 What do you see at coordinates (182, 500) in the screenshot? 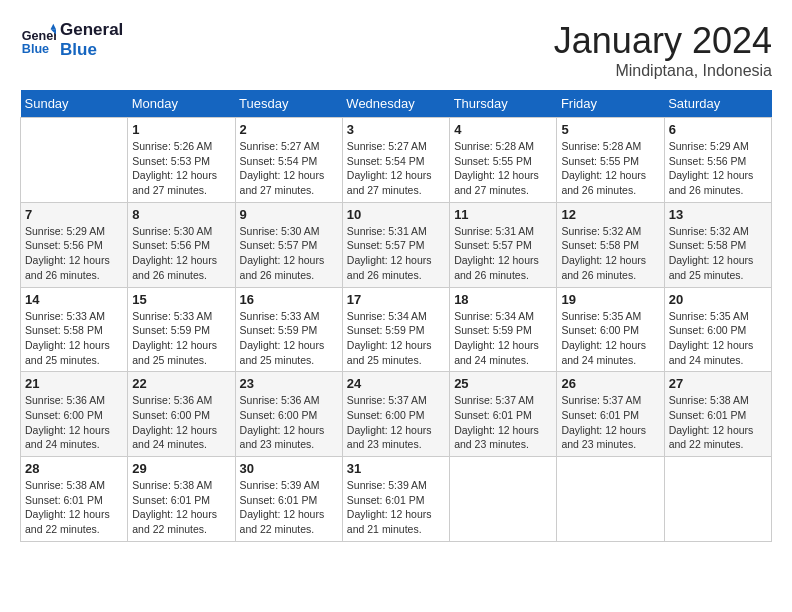
I see `calendar-cell: 29Sunrise: 5:38 AMSunset: 6:01 PMDayligh…` at bounding box center [182, 500].